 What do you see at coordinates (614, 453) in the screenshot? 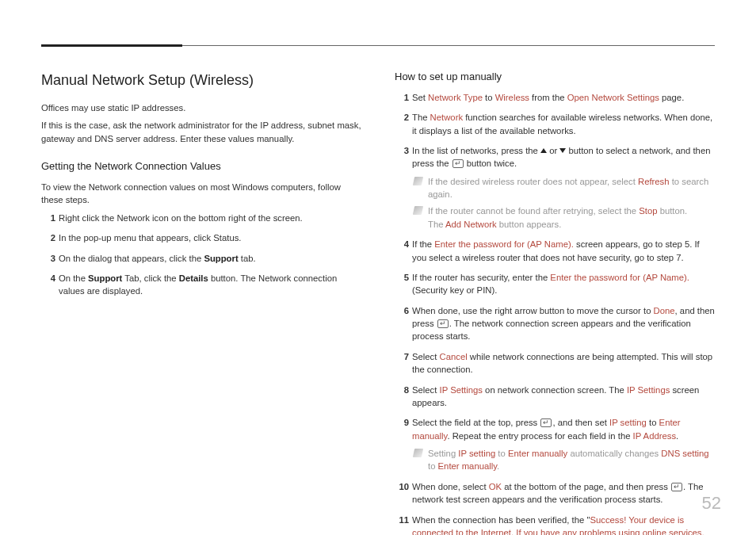
I see `text: automatically changes` at bounding box center [614, 453].